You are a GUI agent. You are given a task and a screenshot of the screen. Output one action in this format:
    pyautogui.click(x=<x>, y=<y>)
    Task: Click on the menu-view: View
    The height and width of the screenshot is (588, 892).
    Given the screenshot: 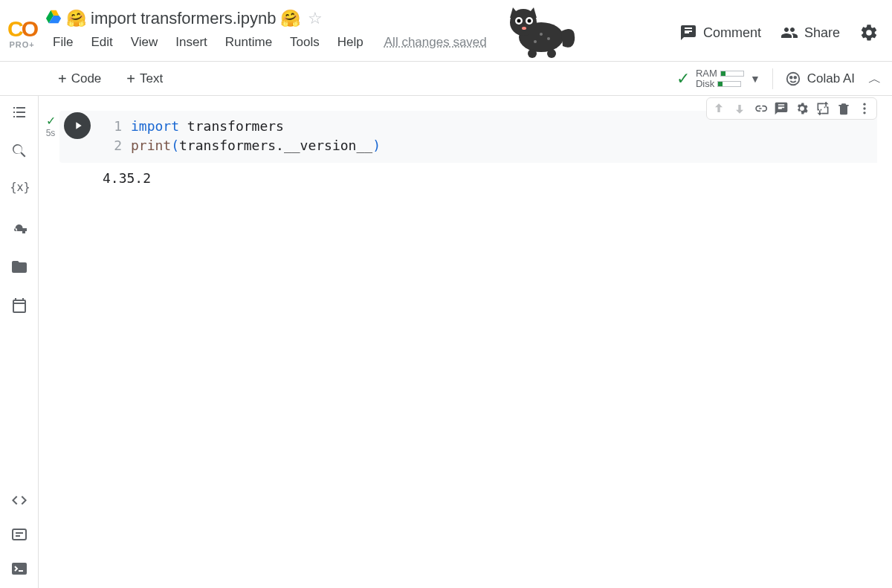 What is the action you would take?
    pyautogui.click(x=144, y=42)
    